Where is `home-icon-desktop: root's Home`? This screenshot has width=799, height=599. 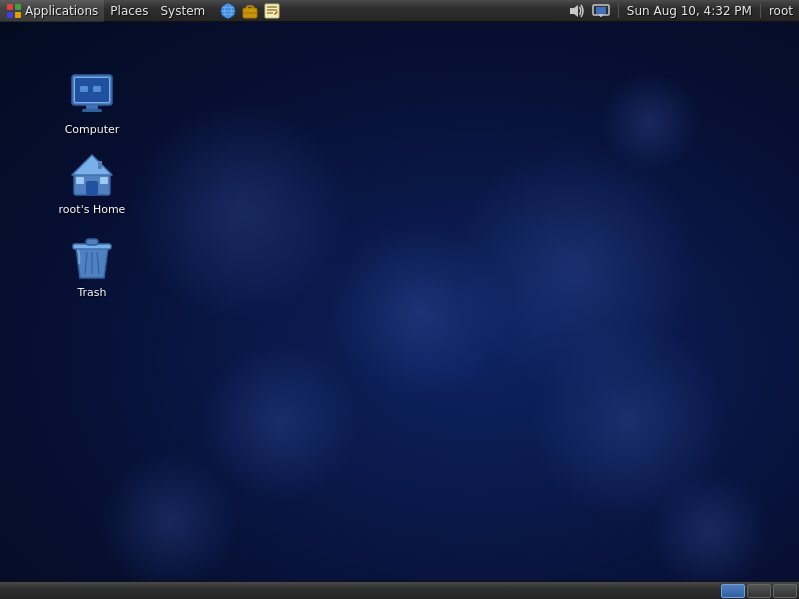 home-icon-desktop: root's Home is located at coordinates (92, 184).